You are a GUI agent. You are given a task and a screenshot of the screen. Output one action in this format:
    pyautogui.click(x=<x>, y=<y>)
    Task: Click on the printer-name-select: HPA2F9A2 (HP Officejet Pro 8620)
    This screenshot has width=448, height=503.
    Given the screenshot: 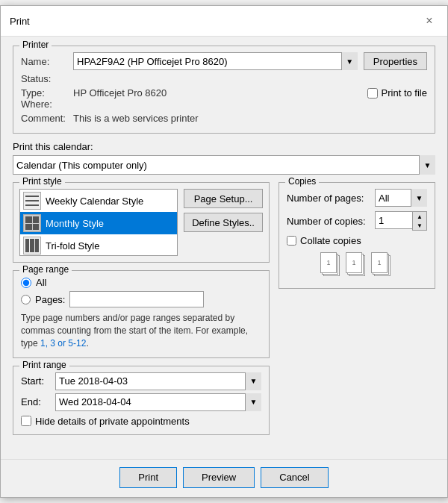 What is the action you would take?
    pyautogui.click(x=215, y=61)
    